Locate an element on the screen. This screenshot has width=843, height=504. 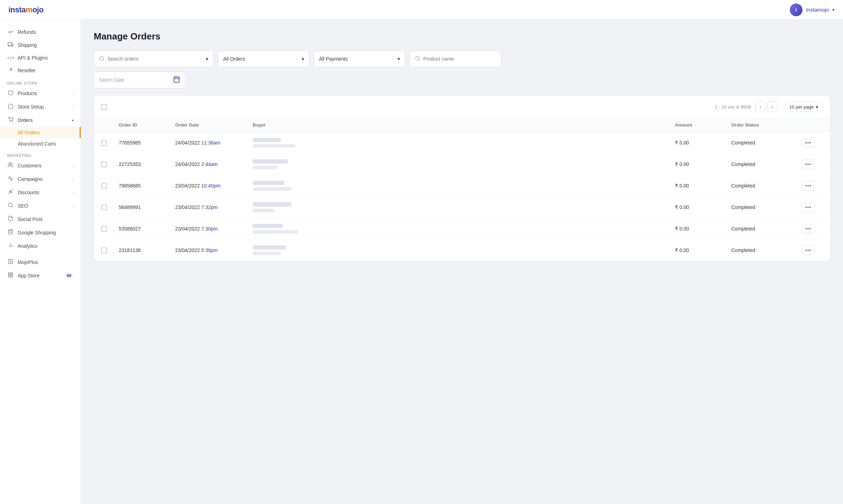
logo: instamojo is located at coordinates (26, 10).